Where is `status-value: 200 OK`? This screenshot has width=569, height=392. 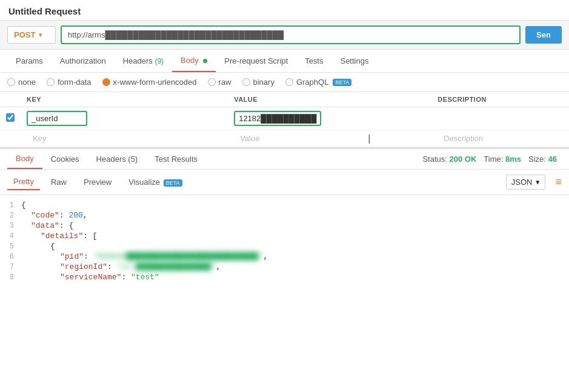
status-value: 200 OK is located at coordinates (463, 159).